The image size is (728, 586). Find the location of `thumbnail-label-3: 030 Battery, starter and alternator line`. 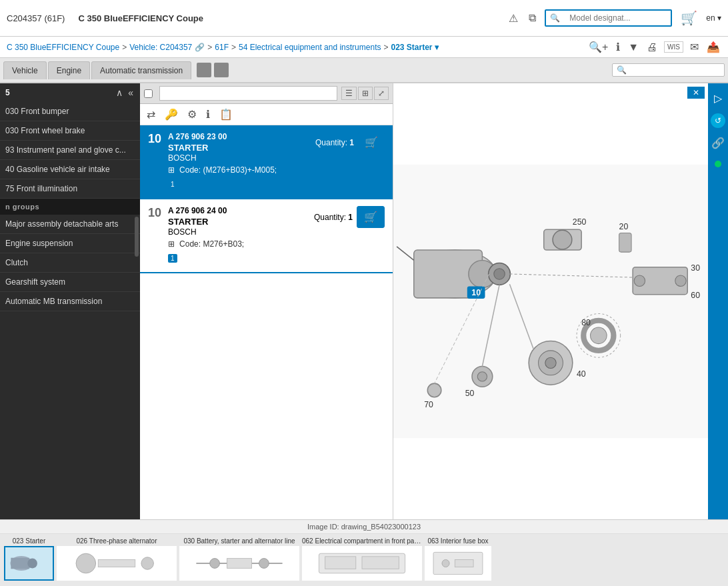

thumbnail-label-3: 030 Battery, starter and alternator line is located at coordinates (239, 541).